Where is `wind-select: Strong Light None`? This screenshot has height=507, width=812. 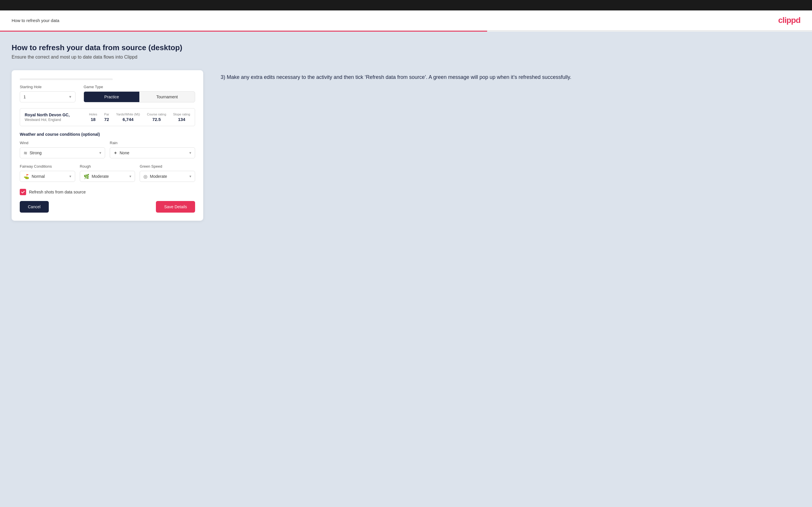 wind-select: Strong Light None is located at coordinates (65, 153).